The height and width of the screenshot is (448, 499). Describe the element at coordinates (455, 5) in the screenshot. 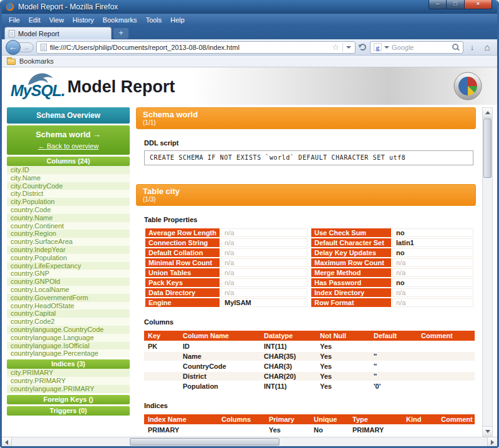

I see `maximize-button: □` at that location.